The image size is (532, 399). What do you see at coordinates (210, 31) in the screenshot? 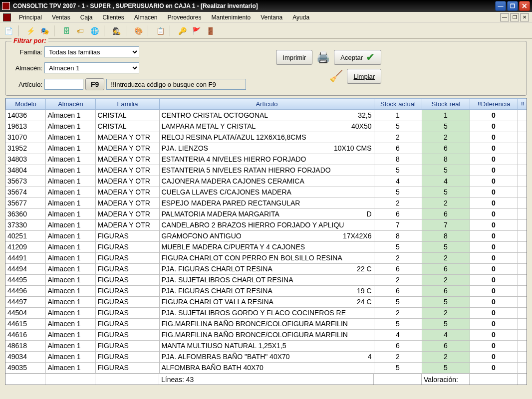
I see `exit-icon: 🚪` at bounding box center [210, 31].